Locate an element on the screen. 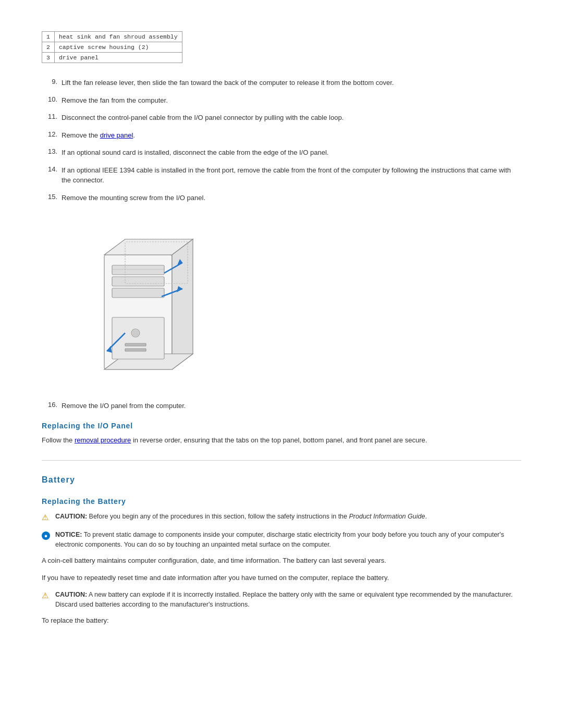  replacing-io-heading: Replacing the I/O Panel is located at coordinates (282, 426).